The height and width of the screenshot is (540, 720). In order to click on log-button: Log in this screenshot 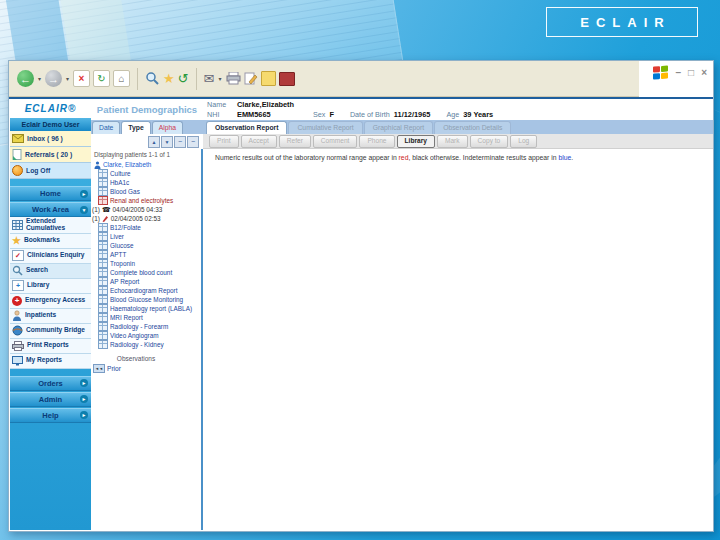, I will do `click(524, 142)`.